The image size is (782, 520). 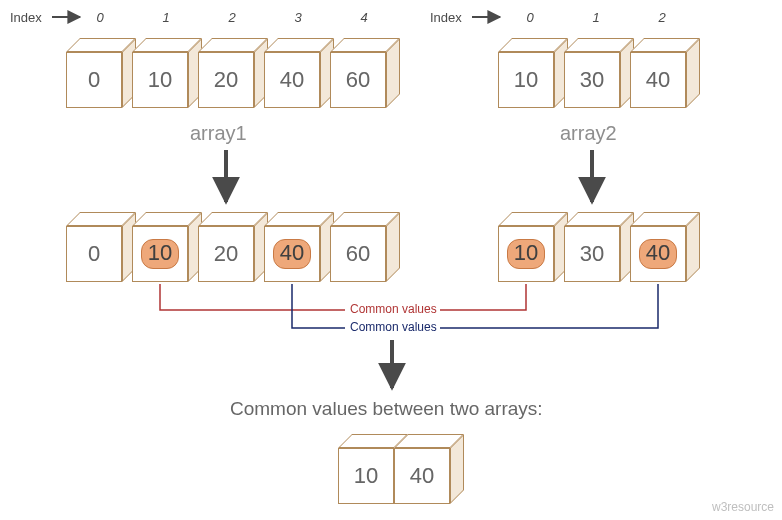 I want to click on connector-navy-left, so click(x=318, y=306).